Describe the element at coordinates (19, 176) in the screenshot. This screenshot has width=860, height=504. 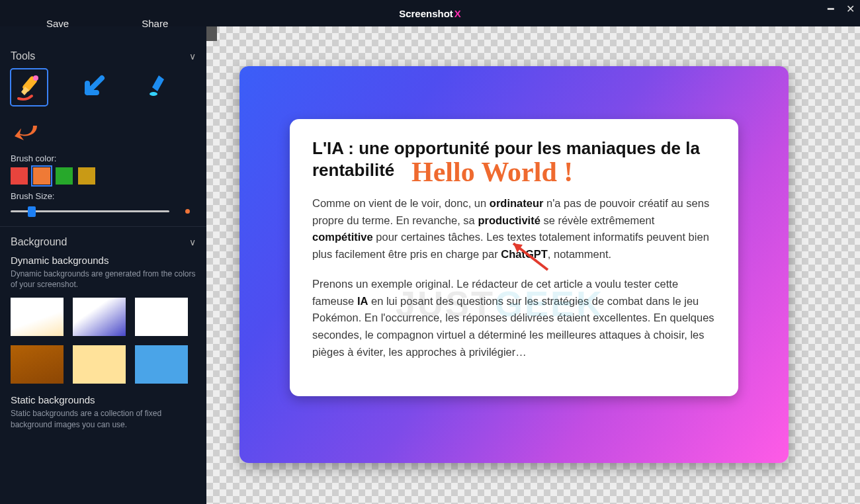
I see `swatch-red` at that location.